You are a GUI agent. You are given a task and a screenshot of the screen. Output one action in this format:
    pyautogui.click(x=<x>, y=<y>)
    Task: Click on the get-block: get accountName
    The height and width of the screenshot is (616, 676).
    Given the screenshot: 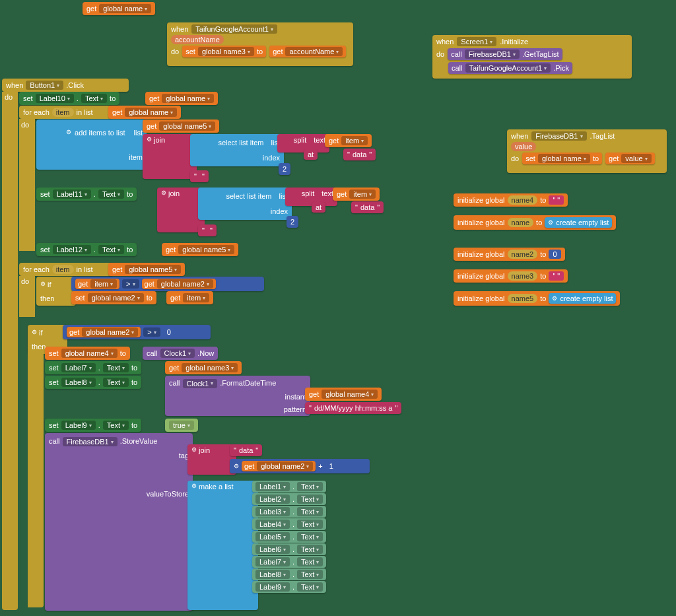 What is the action you would take?
    pyautogui.click(x=308, y=51)
    